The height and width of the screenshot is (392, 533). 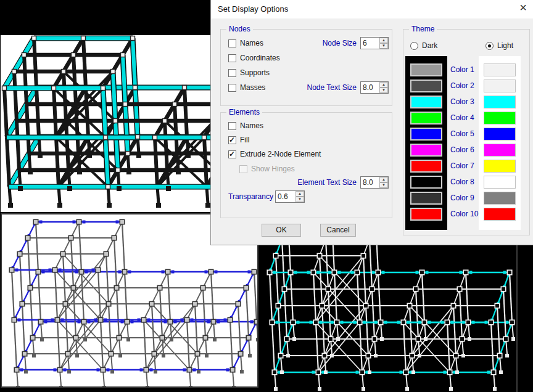 What do you see at coordinates (424, 46) in the screenshot?
I see `radio-dark: Dark` at bounding box center [424, 46].